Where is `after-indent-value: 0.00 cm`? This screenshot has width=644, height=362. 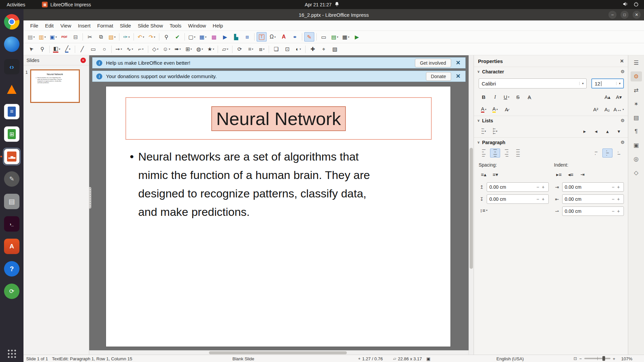 after-indent-value: 0.00 cm is located at coordinates (588, 199).